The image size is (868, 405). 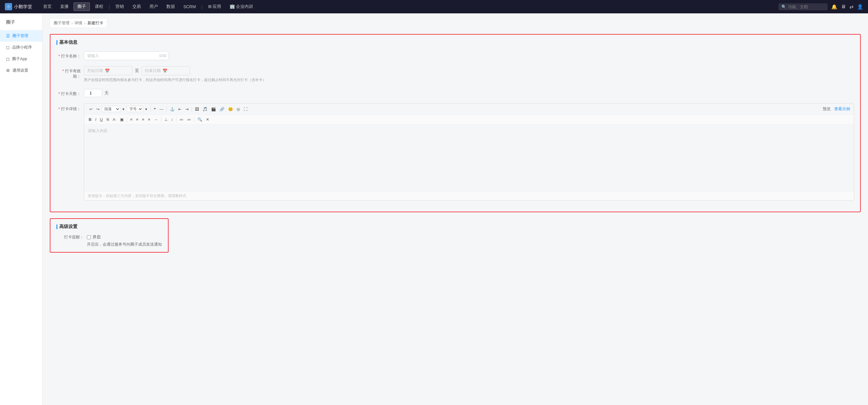 What do you see at coordinates (23, 7) in the screenshot?
I see `app-name: 小鹅学堂` at bounding box center [23, 7].